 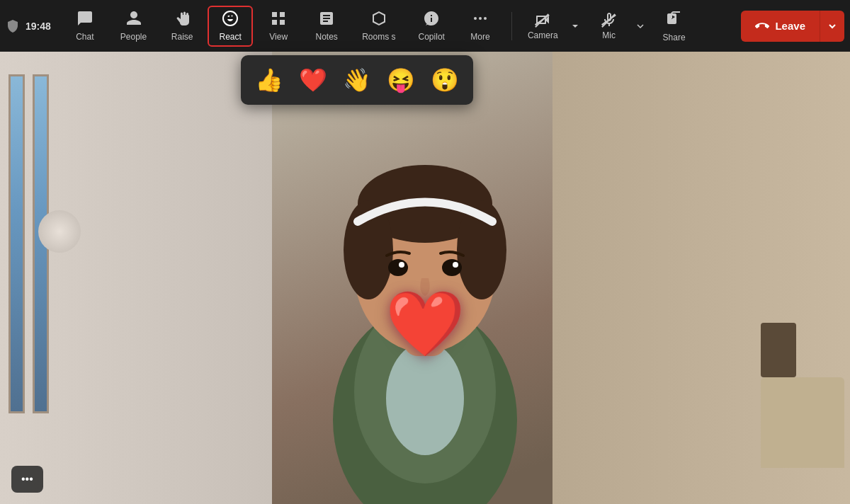 What do you see at coordinates (313, 80) in the screenshot?
I see `emoji-heart: ❤️` at bounding box center [313, 80].